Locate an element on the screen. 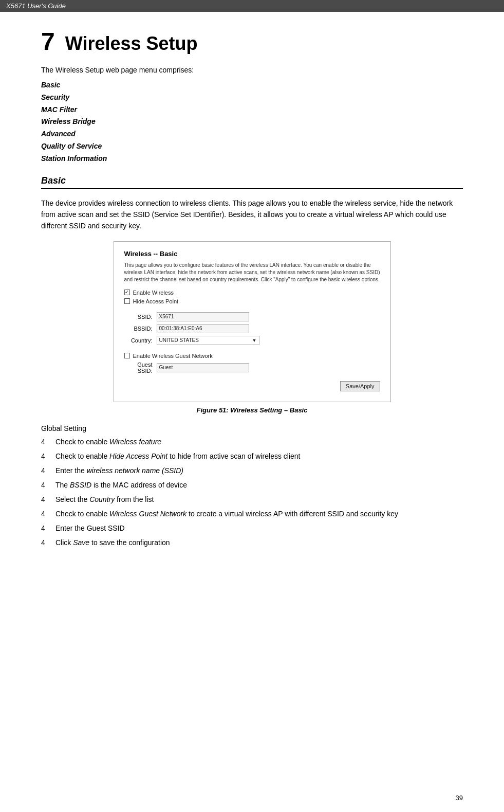 The height and width of the screenshot is (812, 504). menu-item-mac-filter: MAC Filter is located at coordinates (252, 110).